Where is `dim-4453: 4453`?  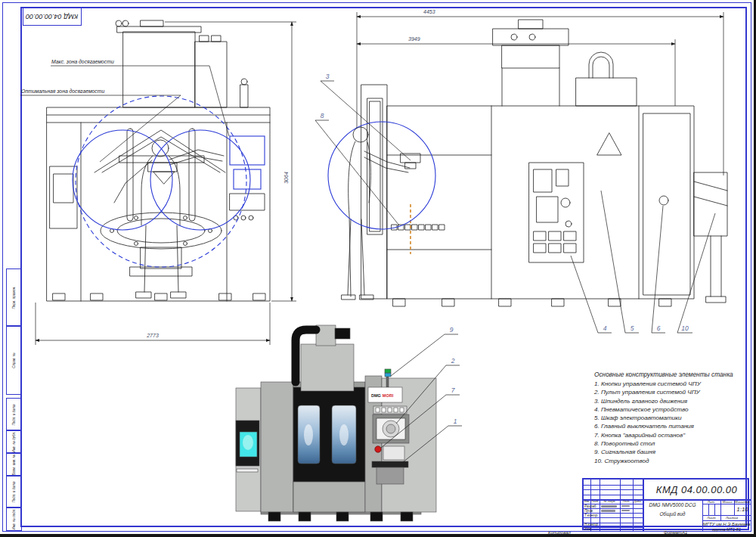 dim-4453: 4453 is located at coordinates (429, 12).